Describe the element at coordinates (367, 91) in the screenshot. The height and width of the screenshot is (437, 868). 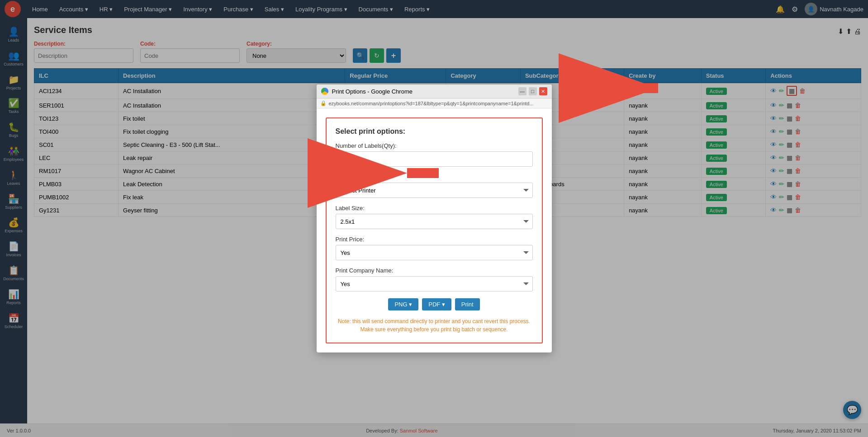
I see `modal-titlebar-left: Print Options - Google Chrome` at that location.